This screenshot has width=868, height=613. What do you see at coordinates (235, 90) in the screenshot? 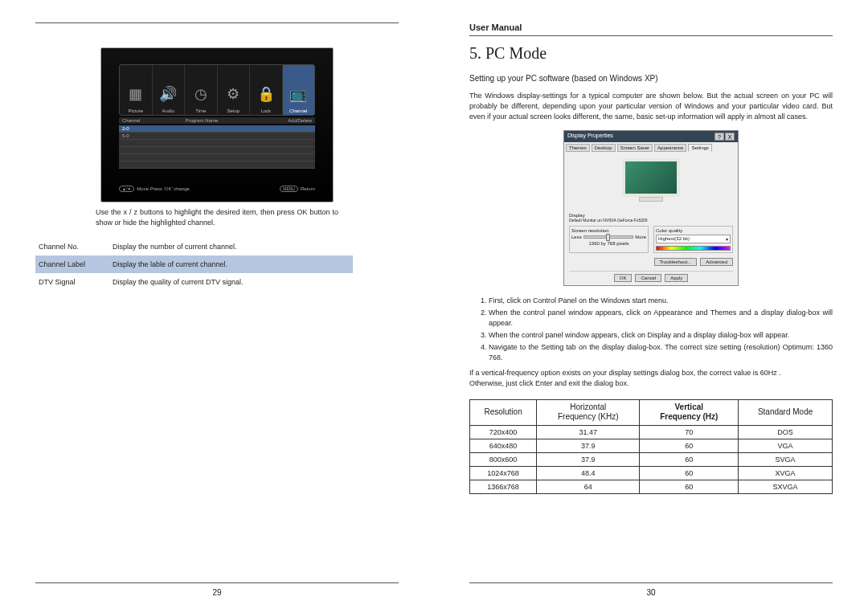
I see `osd-tab-setup: ⚙Setup` at bounding box center [235, 90].